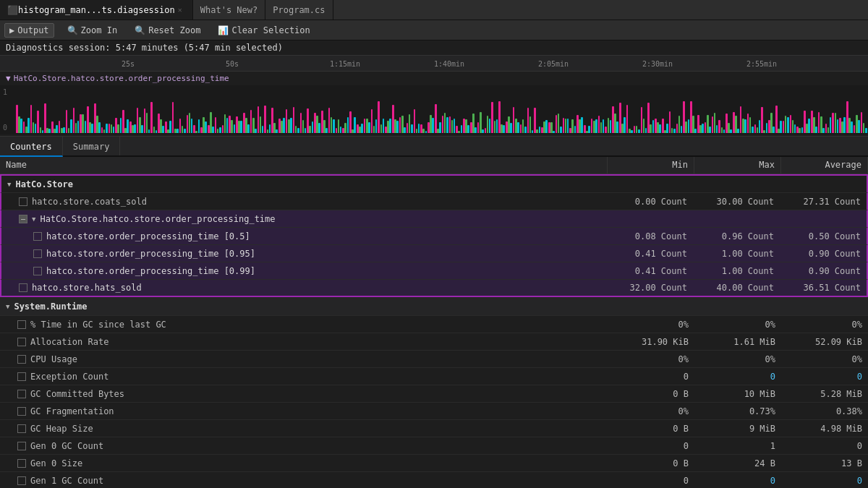 The width and height of the screenshot is (868, 488). I want to click on tab-label: What's New?, so click(229, 10).